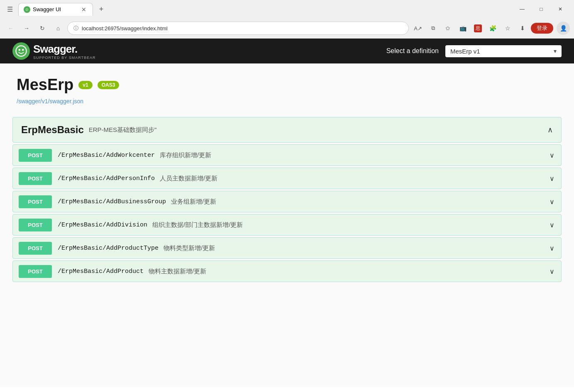 This screenshot has height=392, width=574. Describe the element at coordinates (27, 10) in the screenshot. I see `tab-favicon-symbol: ⊙` at that location.